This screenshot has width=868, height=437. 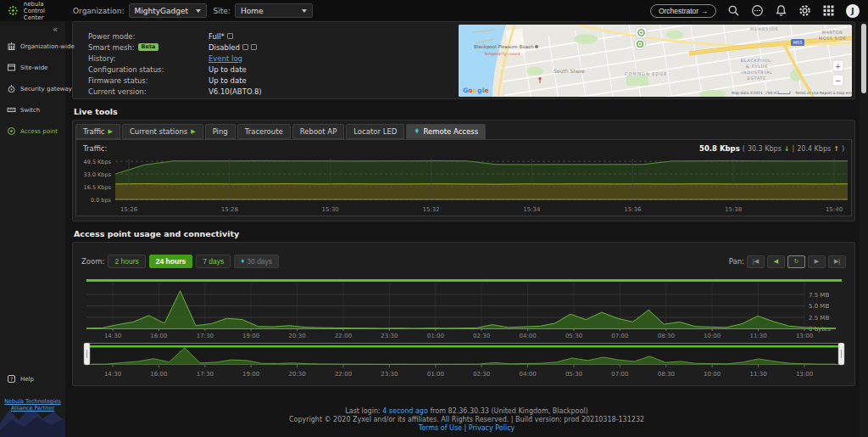 I want to click on detail-row-power-mode: Power mode: Full*, so click(x=273, y=36).